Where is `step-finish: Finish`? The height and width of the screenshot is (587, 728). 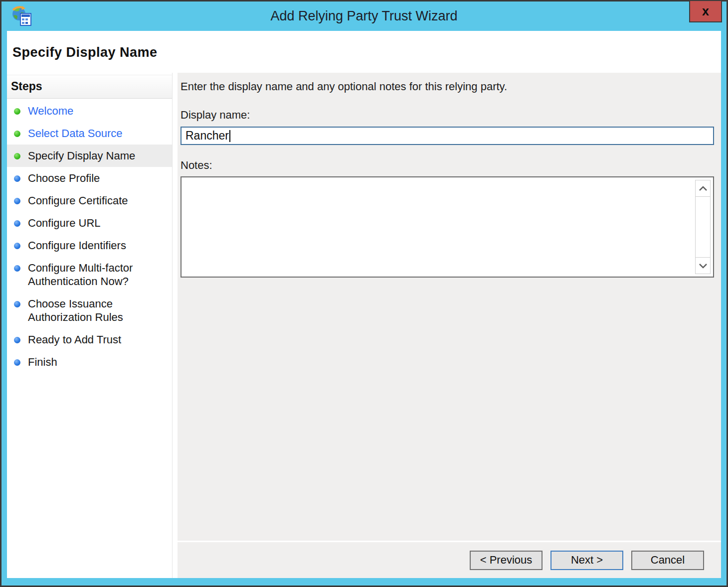
step-finish: Finish is located at coordinates (90, 362).